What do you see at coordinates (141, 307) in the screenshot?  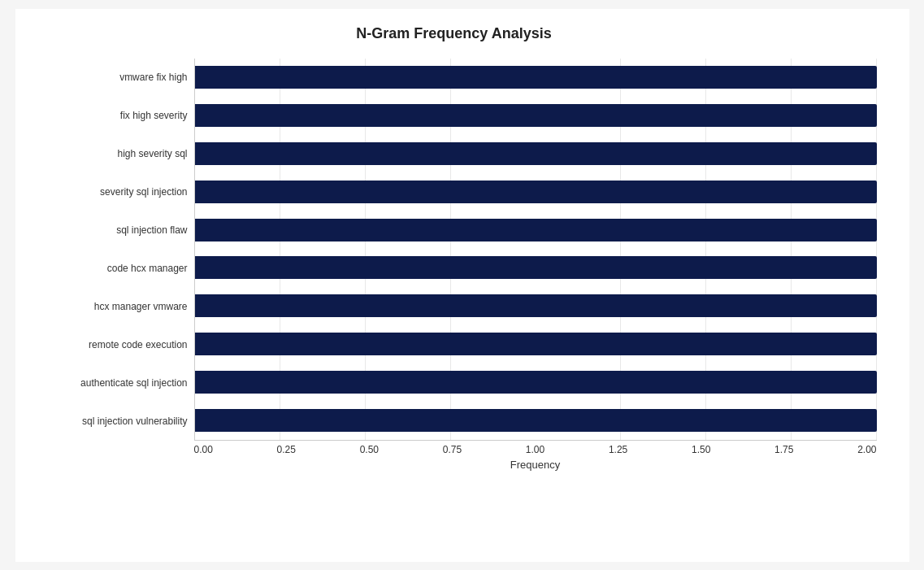 I see `y-label-6: hcx manager vmware` at bounding box center [141, 307].